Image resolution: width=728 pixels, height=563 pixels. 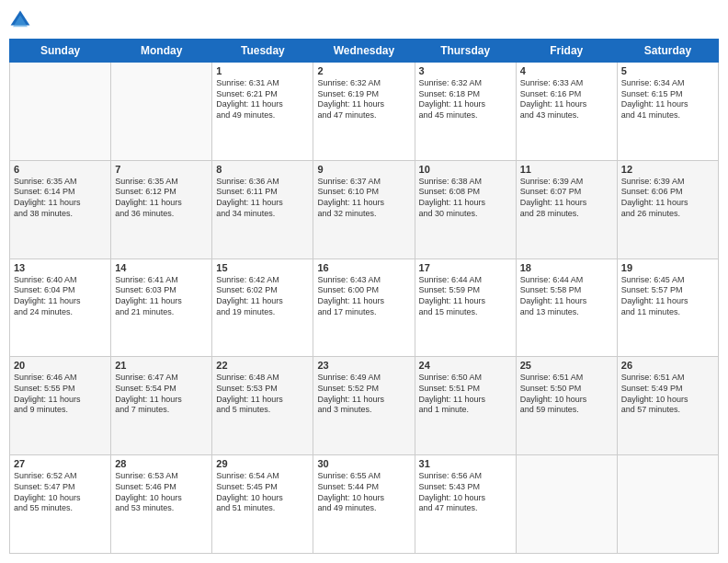 What do you see at coordinates (566, 95) in the screenshot?
I see `cell-info-line: Sunset: 6:16 PM` at bounding box center [566, 95].